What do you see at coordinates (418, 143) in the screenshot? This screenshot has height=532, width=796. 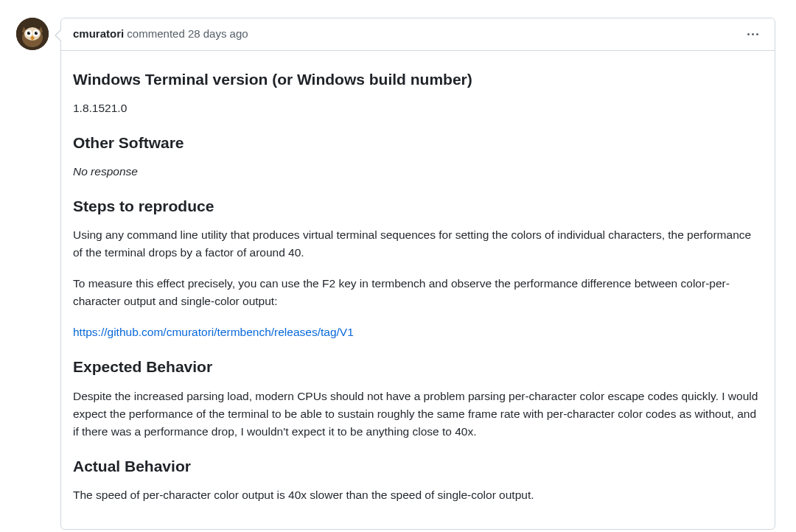 I see `section-heading-other-software: Other Software` at bounding box center [418, 143].